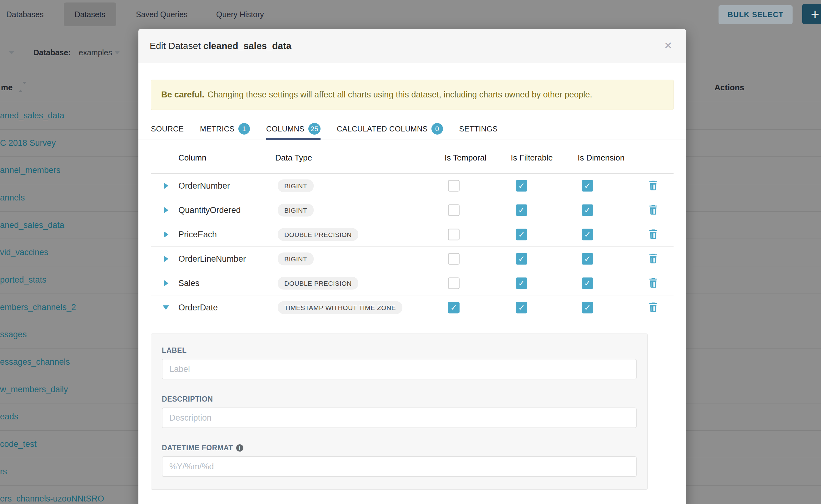 This screenshot has width=821, height=504. What do you see at coordinates (412, 95) in the screenshot?
I see `warning-banner: Be careful. Changing these settings will…` at bounding box center [412, 95].